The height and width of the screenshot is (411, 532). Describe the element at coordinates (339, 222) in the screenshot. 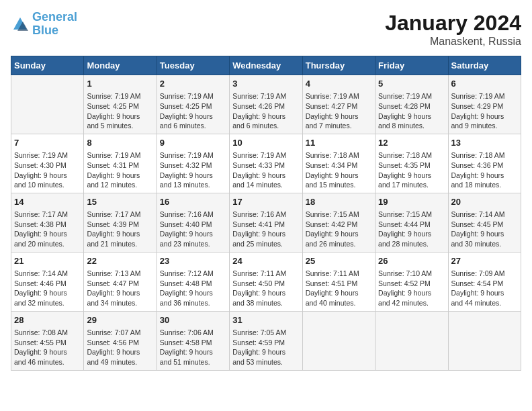

I see `calendar-cell: 18Sunrise: 7:15 AMSunset: 4:42 PMDayligh…` at that location.